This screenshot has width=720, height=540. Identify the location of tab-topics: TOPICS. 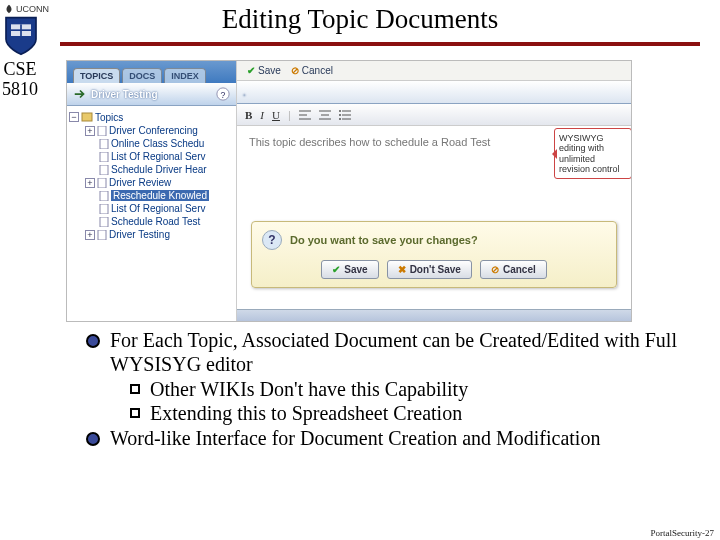
(96, 76).